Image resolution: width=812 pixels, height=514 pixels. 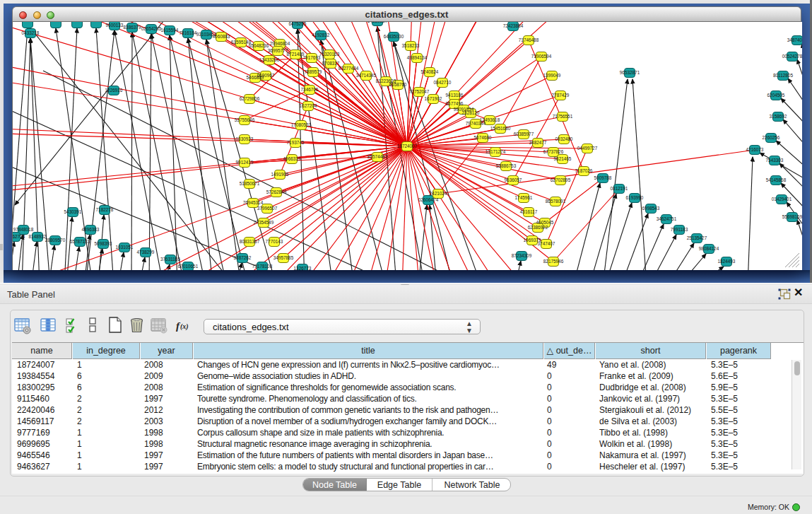 I want to click on svg-text: 97848018, so click(x=24, y=229).